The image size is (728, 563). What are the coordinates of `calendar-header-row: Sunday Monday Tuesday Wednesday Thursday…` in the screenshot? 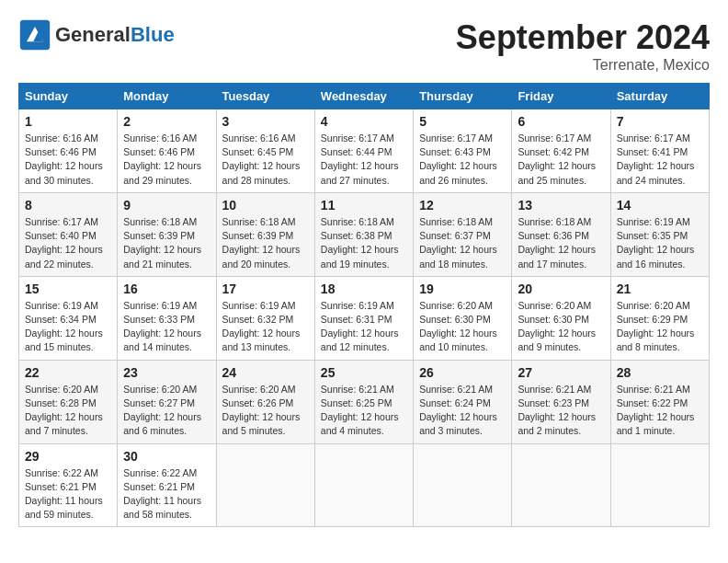 It's located at (364, 97).